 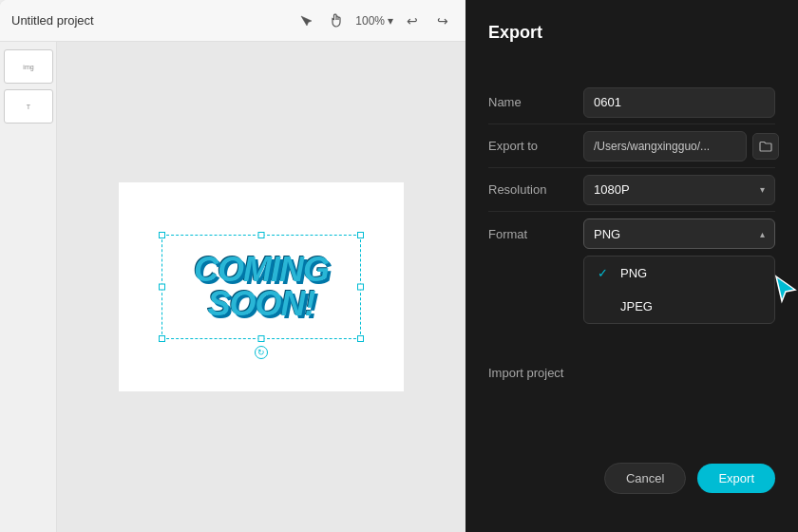 I want to click on zoom-arrow: ▾, so click(x=390, y=21).